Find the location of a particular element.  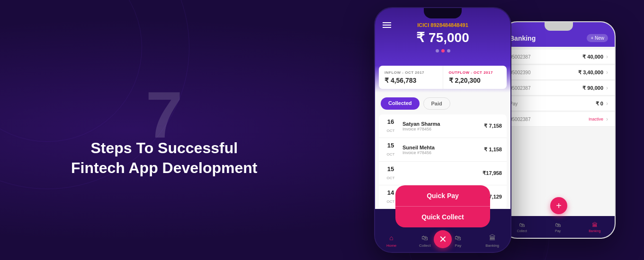

phone2-content: 05002387 ₹ 40,000 › 05002390 ₹ 3,40,000 … is located at coordinates (559, 89).